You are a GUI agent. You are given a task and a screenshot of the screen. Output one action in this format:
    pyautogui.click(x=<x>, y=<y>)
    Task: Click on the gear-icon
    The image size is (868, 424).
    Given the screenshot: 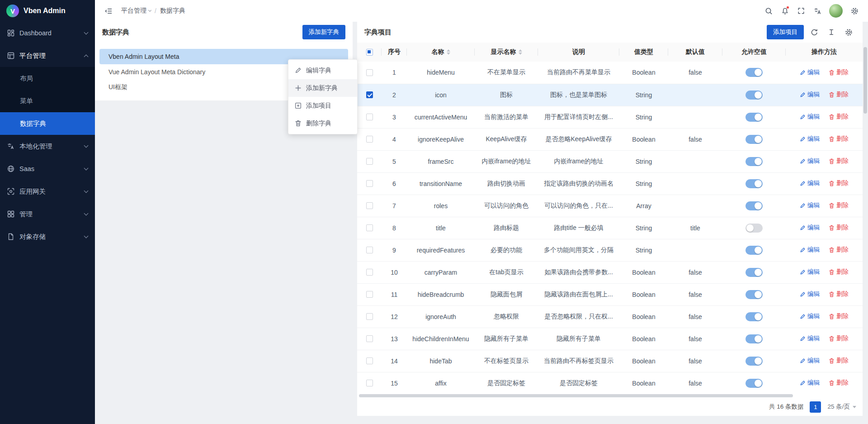 What is the action you would take?
    pyautogui.click(x=854, y=11)
    